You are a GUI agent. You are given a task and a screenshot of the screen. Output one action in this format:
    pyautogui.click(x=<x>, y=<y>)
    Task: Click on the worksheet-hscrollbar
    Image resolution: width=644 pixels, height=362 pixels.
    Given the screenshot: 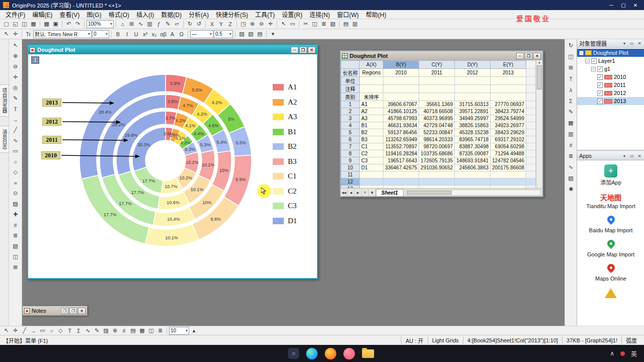 What is the action you would take?
    pyautogui.click(x=473, y=193)
    